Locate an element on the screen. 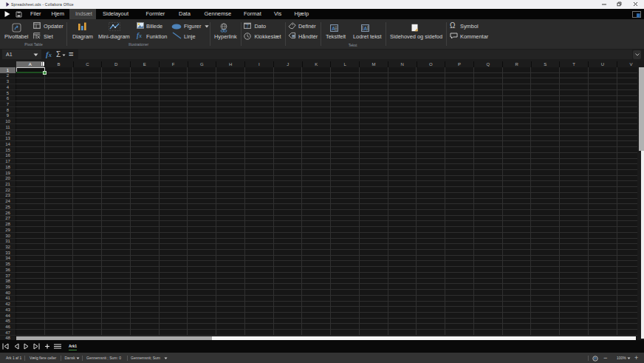  svg-text: 7 is located at coordinates (247, 27).